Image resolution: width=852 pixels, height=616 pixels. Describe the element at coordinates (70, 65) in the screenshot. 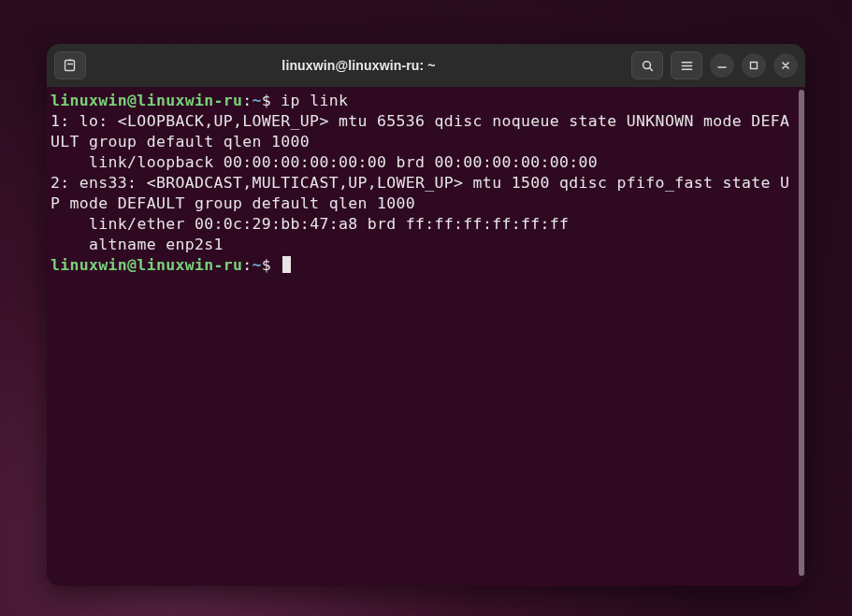

I see `titlebar-left-group` at that location.